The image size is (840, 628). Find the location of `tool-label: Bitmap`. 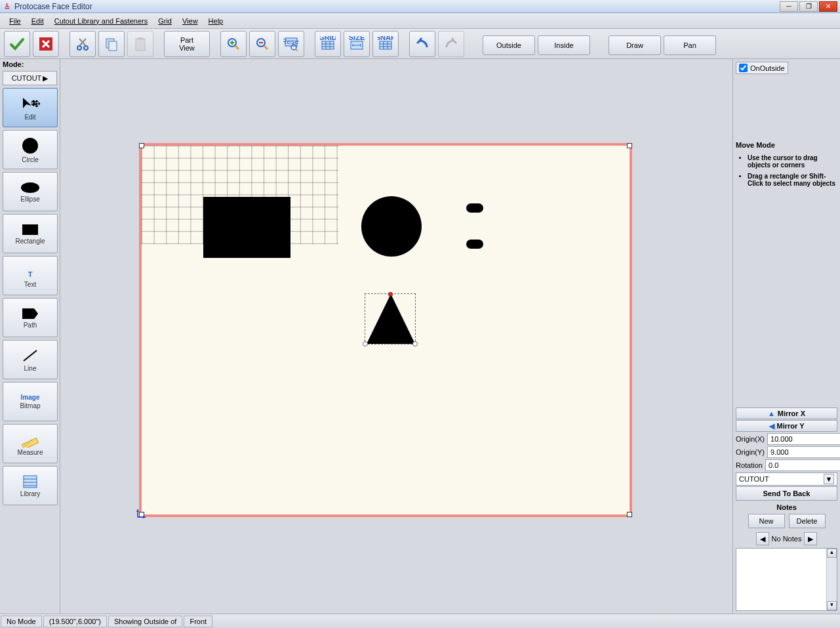

tool-label: Bitmap is located at coordinates (30, 406).